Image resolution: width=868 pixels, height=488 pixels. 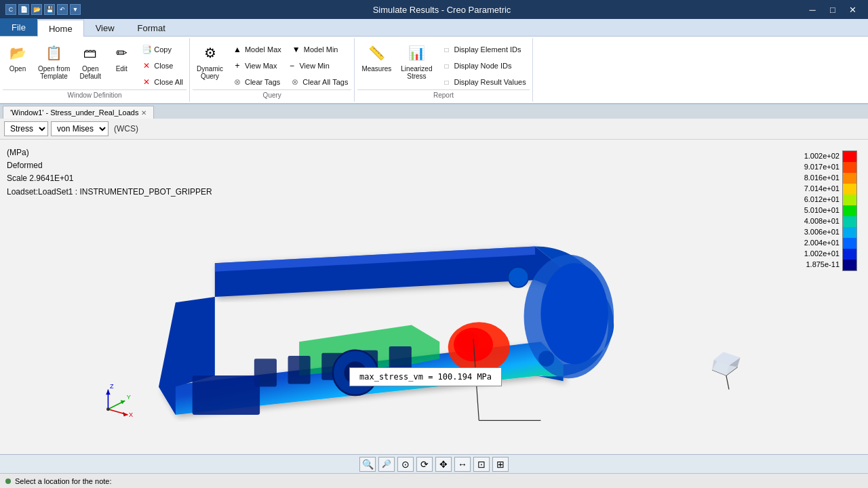 What do you see at coordinates (75, 9) in the screenshot?
I see `drop-icon: ▼` at bounding box center [75, 9].